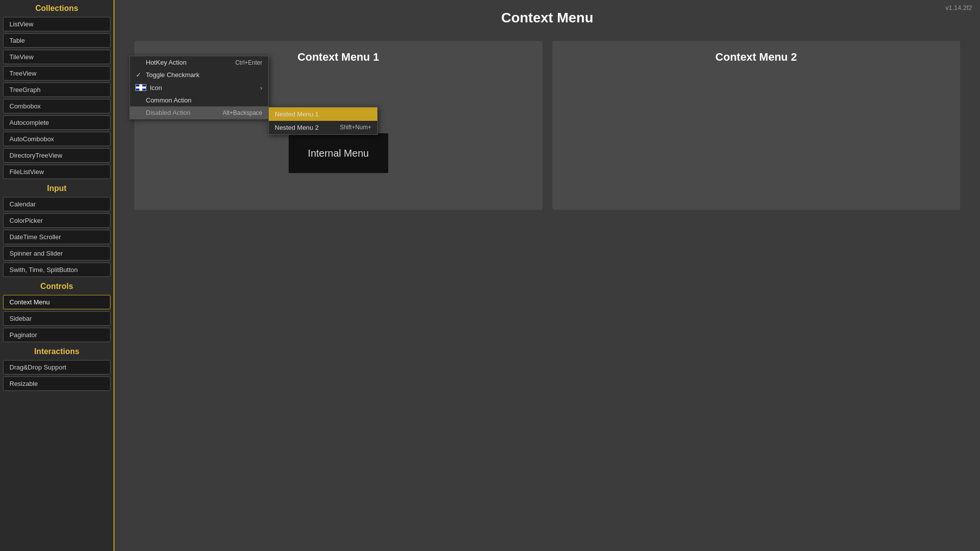 The width and height of the screenshot is (980, 551). What do you see at coordinates (57, 384) in the screenshot?
I see `sidebar-item-resizable: Resizable` at bounding box center [57, 384].